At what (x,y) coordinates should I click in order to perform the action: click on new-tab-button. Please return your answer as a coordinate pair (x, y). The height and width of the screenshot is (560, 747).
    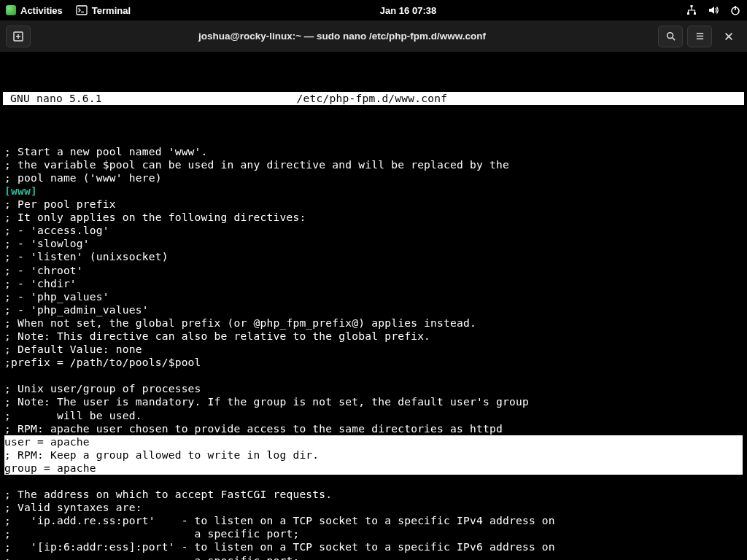
    Looking at the image, I should click on (18, 36).